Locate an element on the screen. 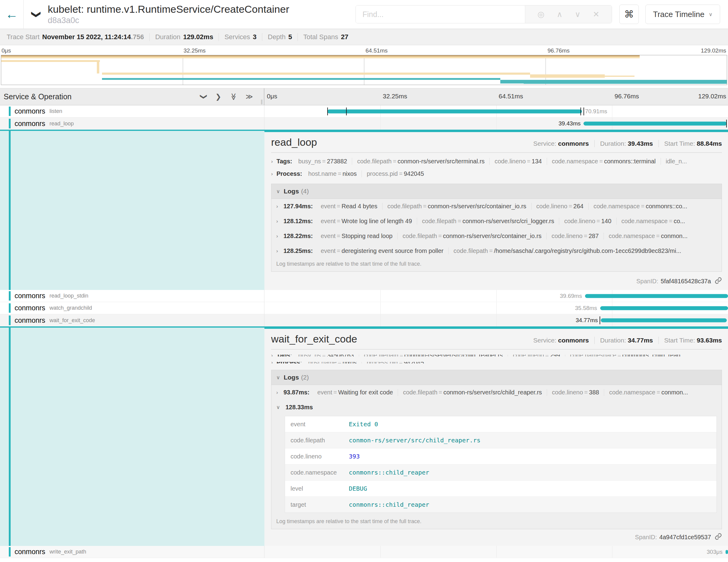 Image resolution: width=728 pixels, height=562 pixels. span-row-name-cell: conmonrsread_loop is located at coordinates (132, 124).